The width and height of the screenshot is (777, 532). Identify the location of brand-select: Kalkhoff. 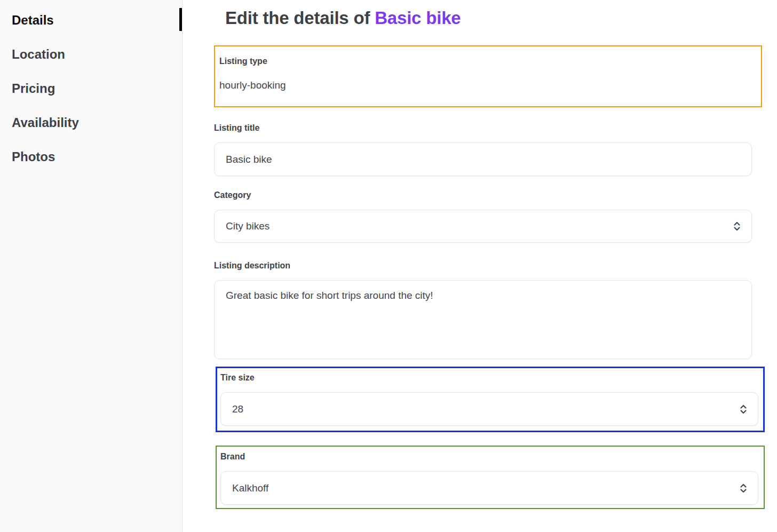
(489, 488).